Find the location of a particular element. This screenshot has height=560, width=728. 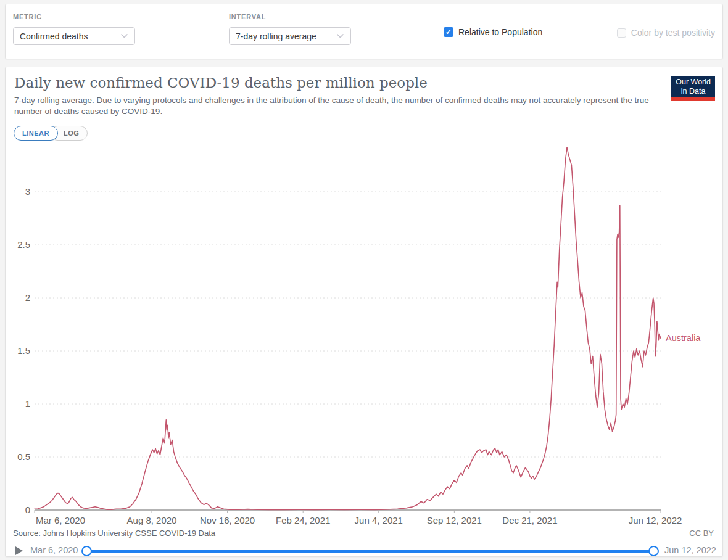

x-axis-tick-label: Nov 16, 2020 is located at coordinates (227, 521).